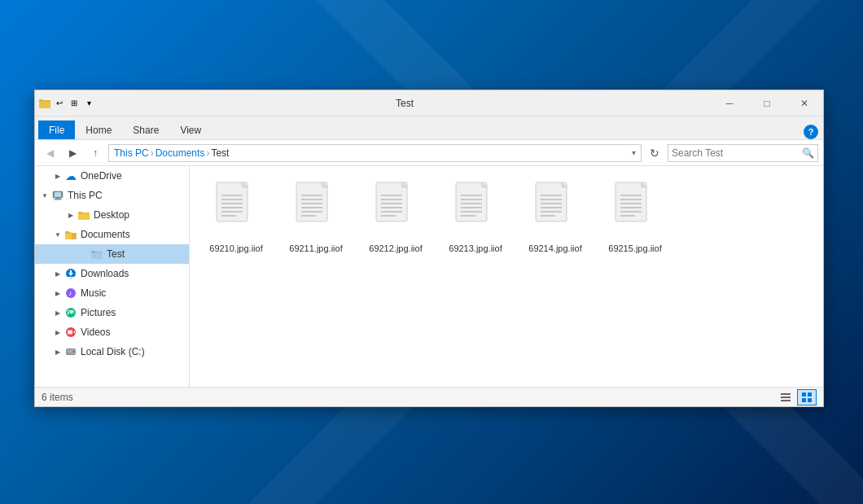 The height and width of the screenshot is (504, 863). Describe the element at coordinates (89, 103) in the screenshot. I see `more-button: ▾` at that location.